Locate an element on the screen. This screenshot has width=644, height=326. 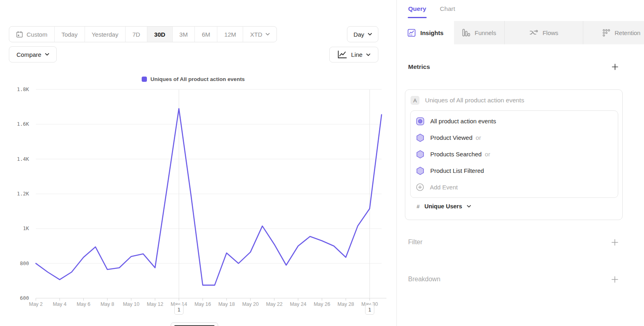
event-name: Product Viewed is located at coordinates (452, 138).